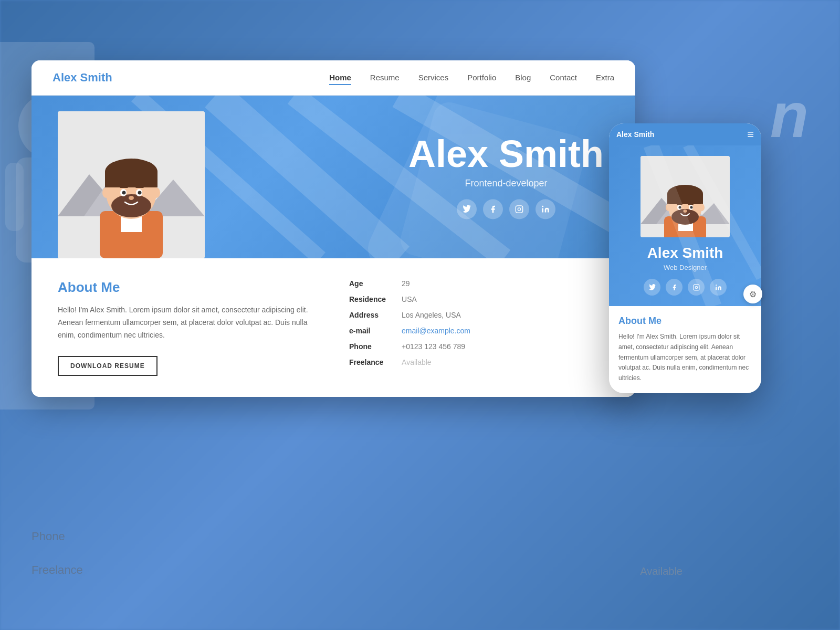  What do you see at coordinates (685, 358) in the screenshot?
I see `mobile-about-text: Hello! I'm Alex Smith. Lorem ipsum dolor…` at bounding box center [685, 358].